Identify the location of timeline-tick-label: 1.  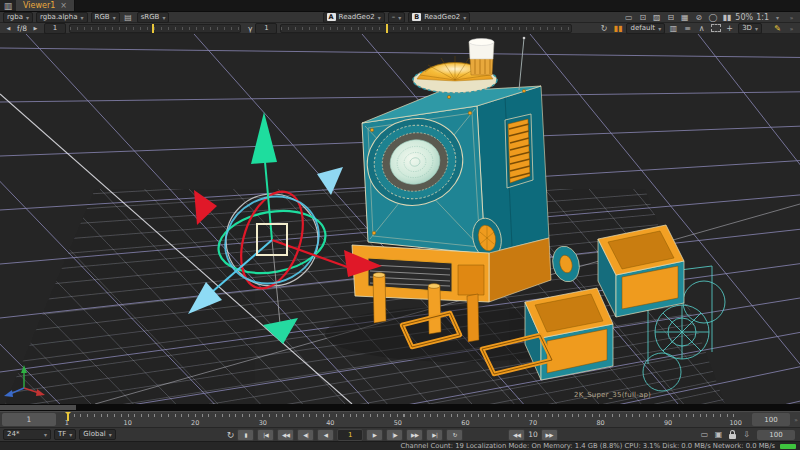
(67, 423).